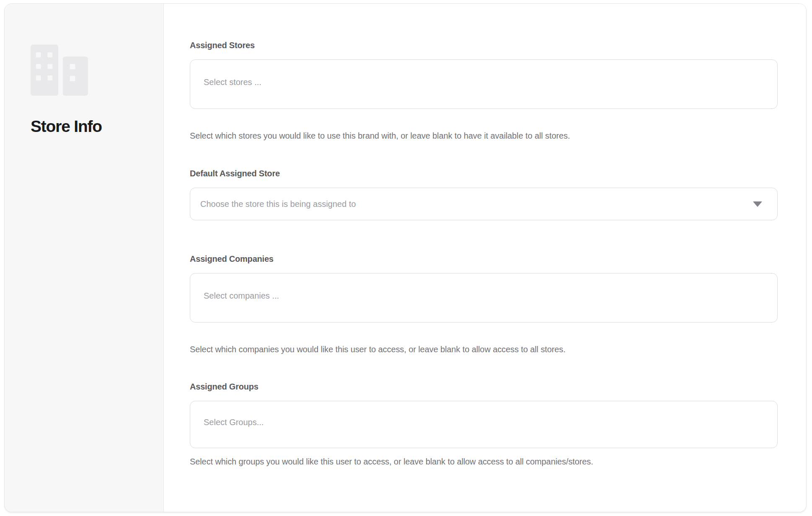 The width and height of the screenshot is (812, 516). Describe the element at coordinates (758, 204) in the screenshot. I see `caret-down-icon` at that location.